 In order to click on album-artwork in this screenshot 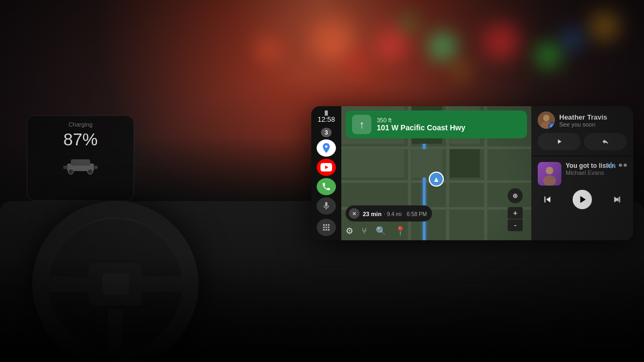, I will do `click(550, 174)`.